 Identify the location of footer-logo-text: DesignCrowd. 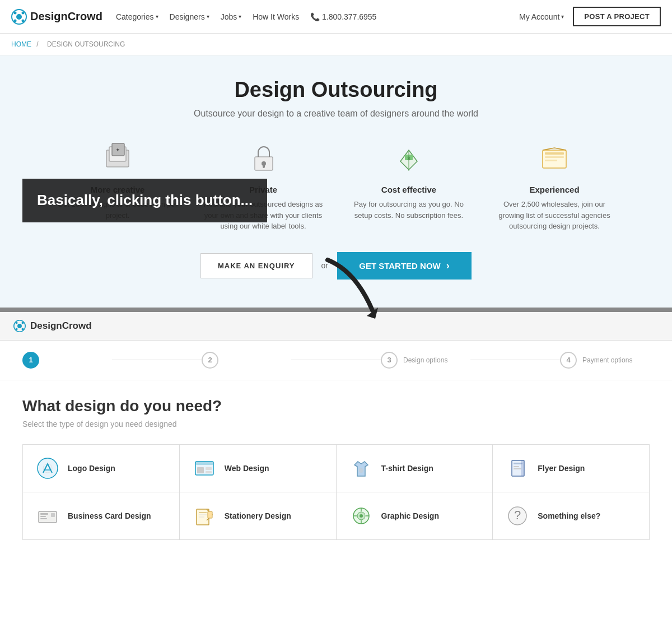
(61, 326).